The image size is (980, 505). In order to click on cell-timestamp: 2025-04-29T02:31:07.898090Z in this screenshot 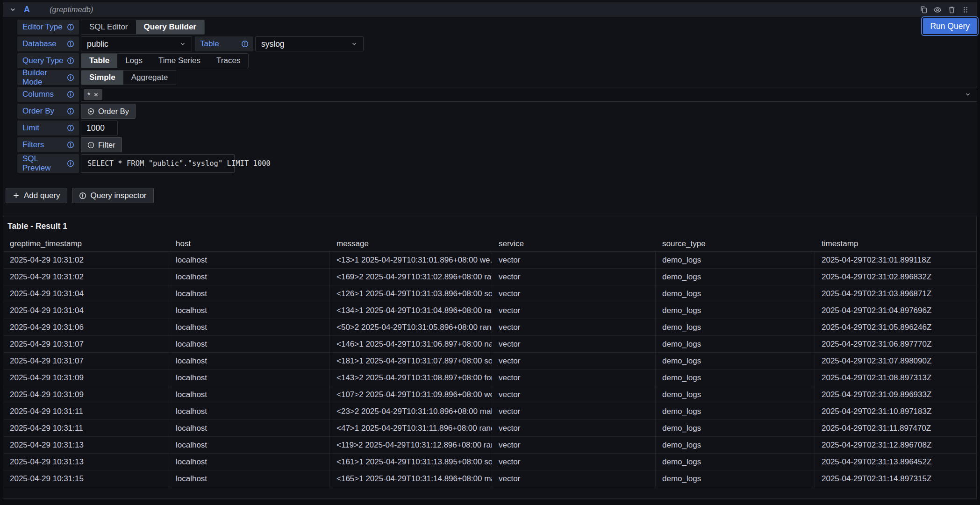, I will do `click(895, 361)`.